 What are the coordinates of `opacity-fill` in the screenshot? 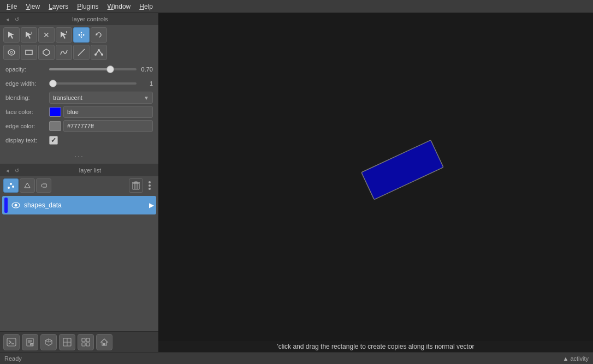 It's located at (80, 69).